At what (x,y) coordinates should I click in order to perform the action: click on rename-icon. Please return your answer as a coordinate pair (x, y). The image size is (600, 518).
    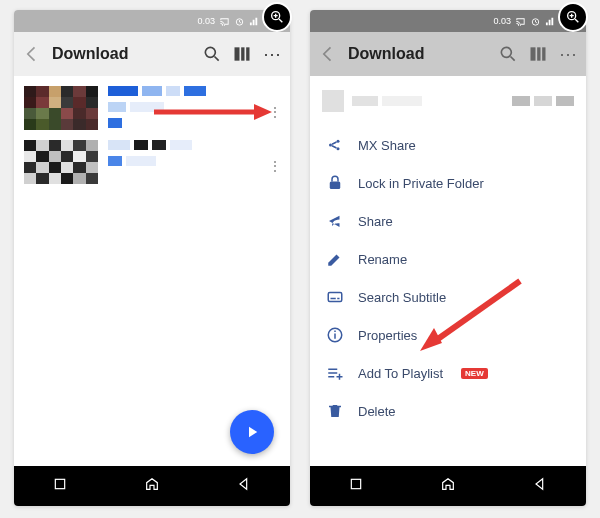
    Looking at the image, I should click on (335, 259).